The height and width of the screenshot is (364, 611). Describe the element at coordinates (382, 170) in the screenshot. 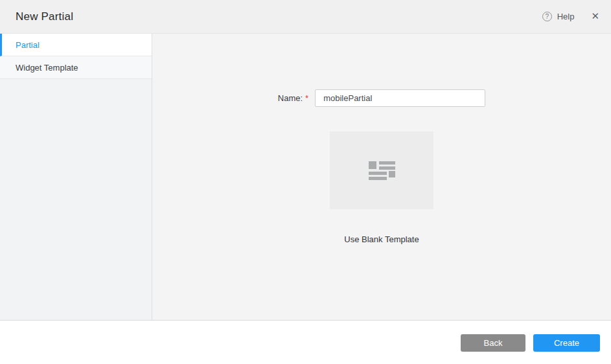

I see `blank-template-tile` at that location.